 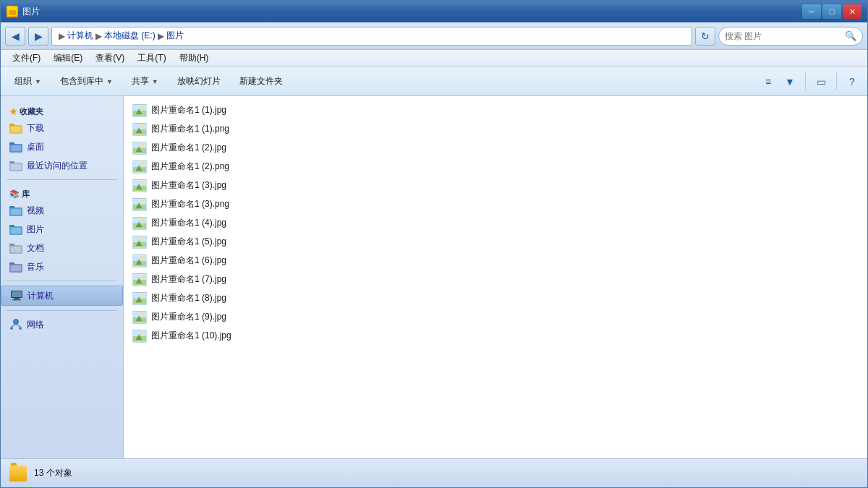 I want to click on list-item: 图片重命名1 (9).jpg, so click(x=495, y=317).